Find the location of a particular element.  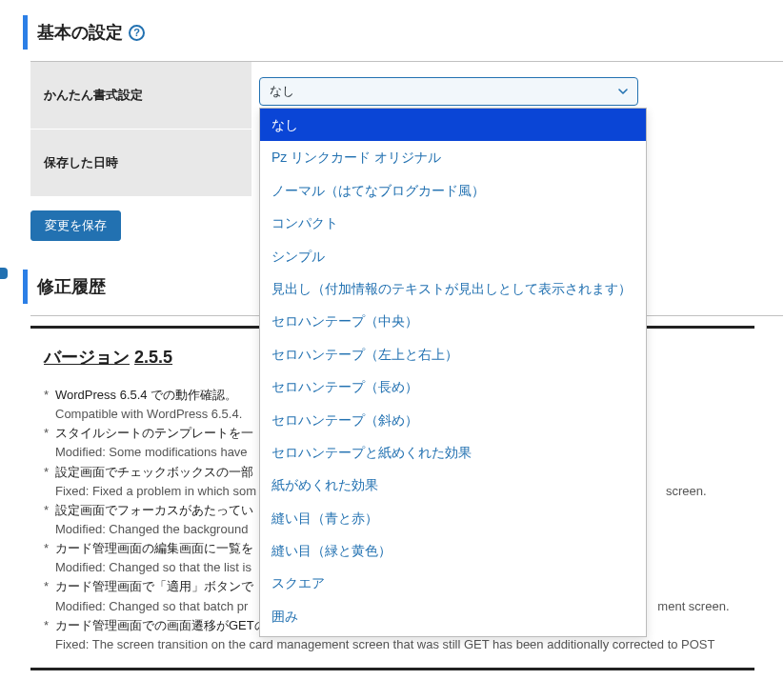

section-title: 基本の設定 is located at coordinates (80, 32).